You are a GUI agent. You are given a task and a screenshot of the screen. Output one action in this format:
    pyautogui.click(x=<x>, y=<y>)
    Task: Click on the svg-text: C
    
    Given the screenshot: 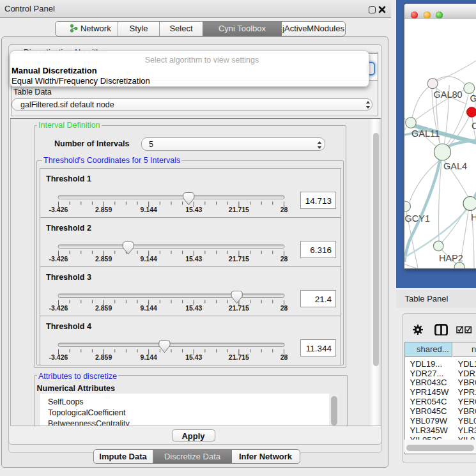 What is the action you would take?
    pyautogui.click(x=474, y=126)
    